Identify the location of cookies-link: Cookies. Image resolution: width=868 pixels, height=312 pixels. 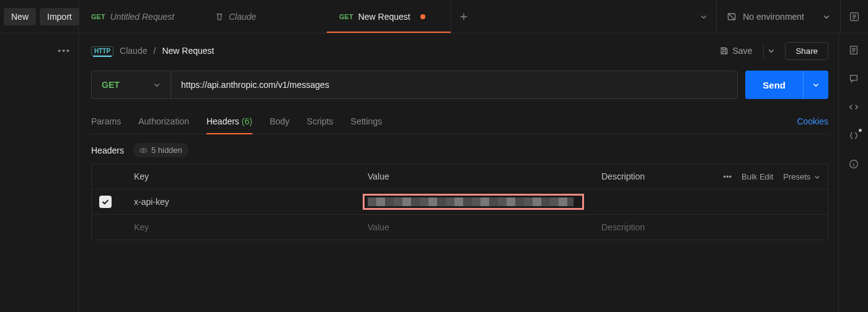
(812, 123).